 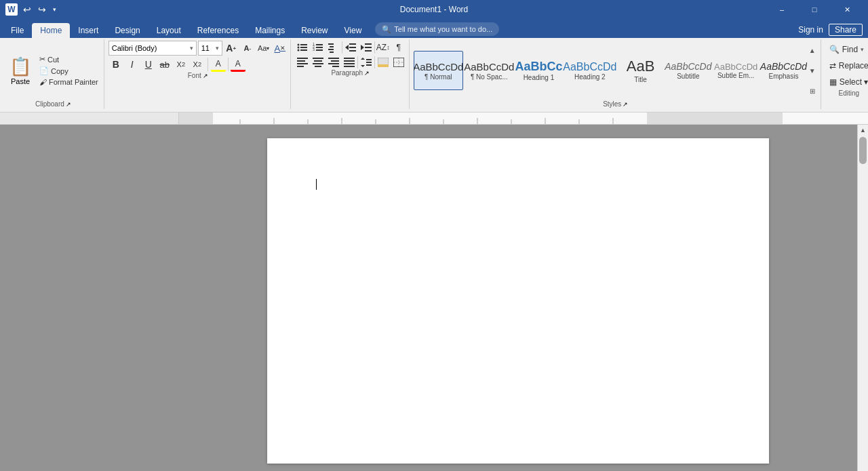 I want to click on format-painter-button: 🖌 Format Painter, so click(x=69, y=82).